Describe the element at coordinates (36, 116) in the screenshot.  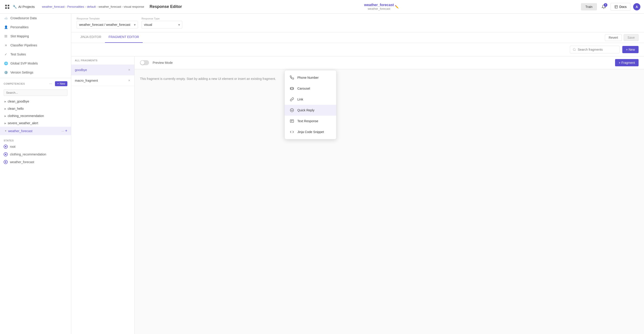
I see `tree-item-clothing-recommendation: ▶ clothing_recommendation` at that location.